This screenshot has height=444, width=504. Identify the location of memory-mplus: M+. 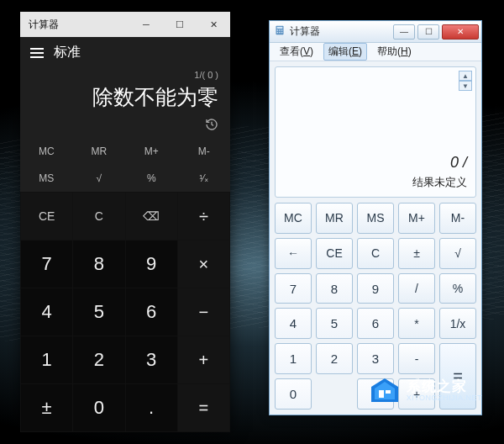
(151, 151).